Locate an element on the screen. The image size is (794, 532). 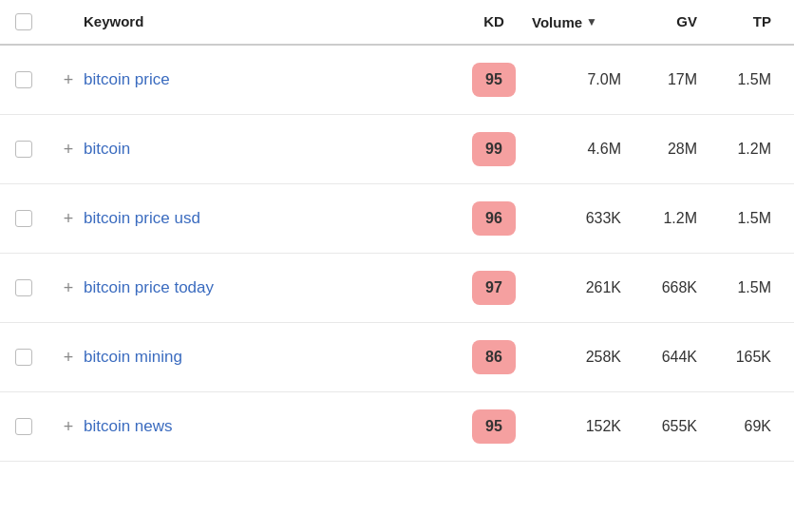
table-row: + bitcoin price 95 7.0M 17M 1.5M is located at coordinates (397, 80).